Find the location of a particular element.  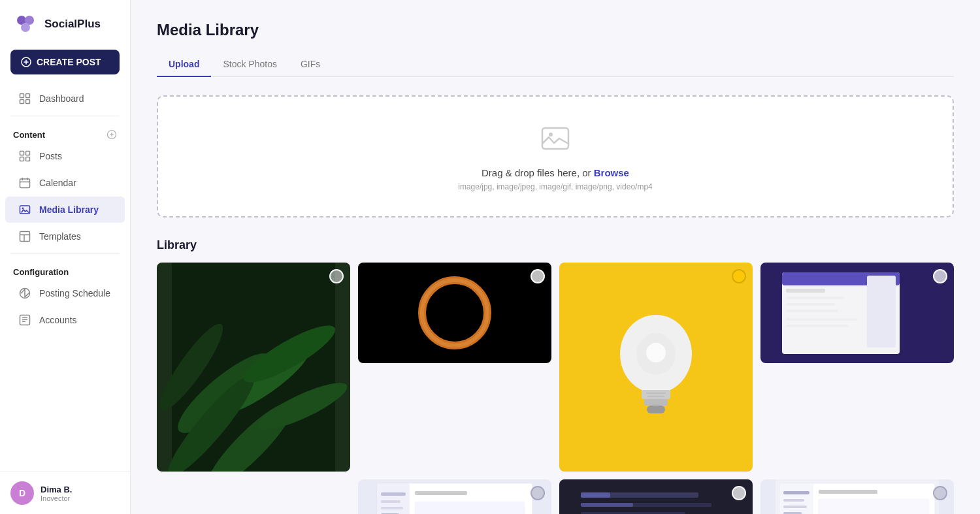

upload-text: Drag & drop files here, or Browse is located at coordinates (555, 172).